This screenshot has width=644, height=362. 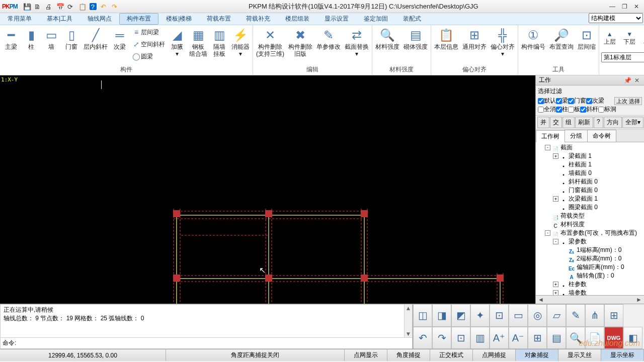 What do you see at coordinates (595, 101) in the screenshot?
I see `filter-次梁: 次梁` at bounding box center [595, 101].